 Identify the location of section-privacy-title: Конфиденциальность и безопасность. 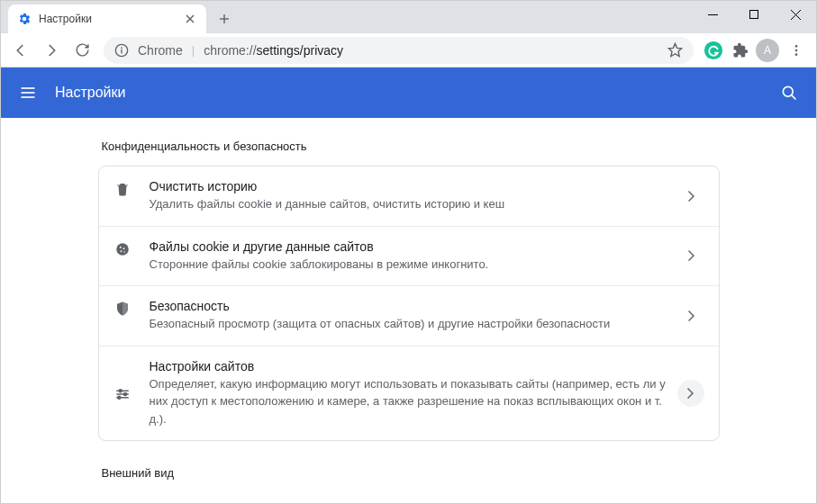
(409, 146).